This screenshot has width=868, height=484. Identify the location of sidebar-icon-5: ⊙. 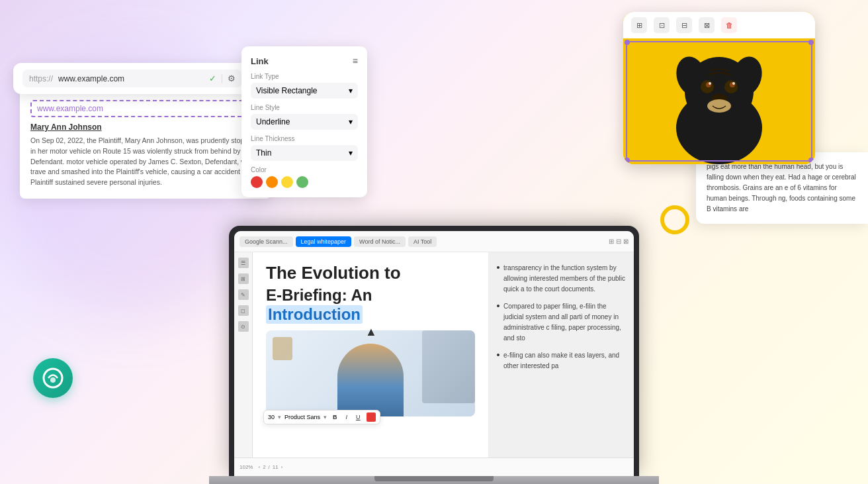
(243, 326).